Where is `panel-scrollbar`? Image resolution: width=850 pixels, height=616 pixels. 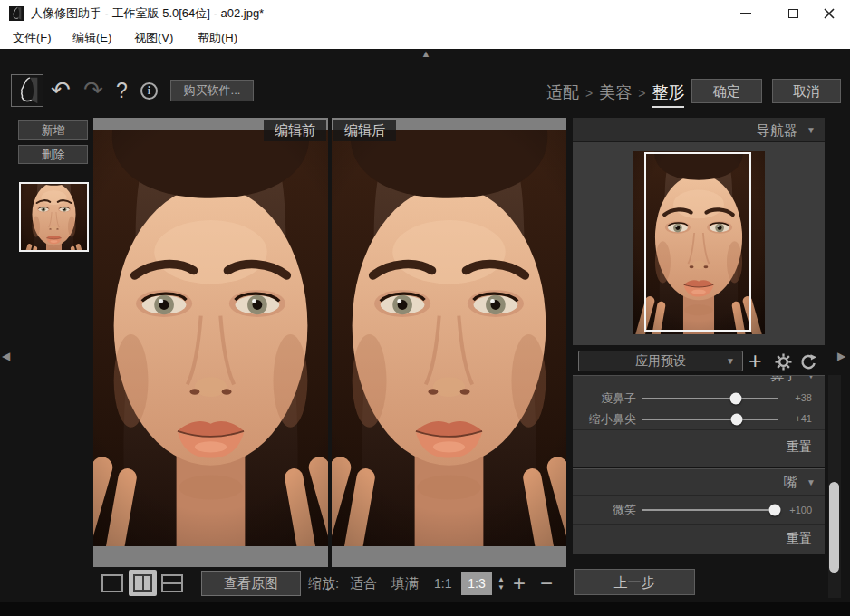
panel-scrollbar is located at coordinates (835, 486).